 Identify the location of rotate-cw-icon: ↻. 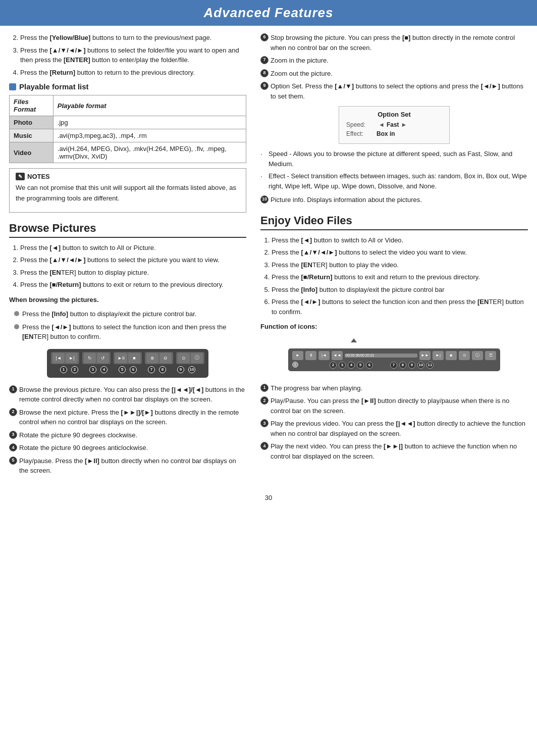
(90, 358).